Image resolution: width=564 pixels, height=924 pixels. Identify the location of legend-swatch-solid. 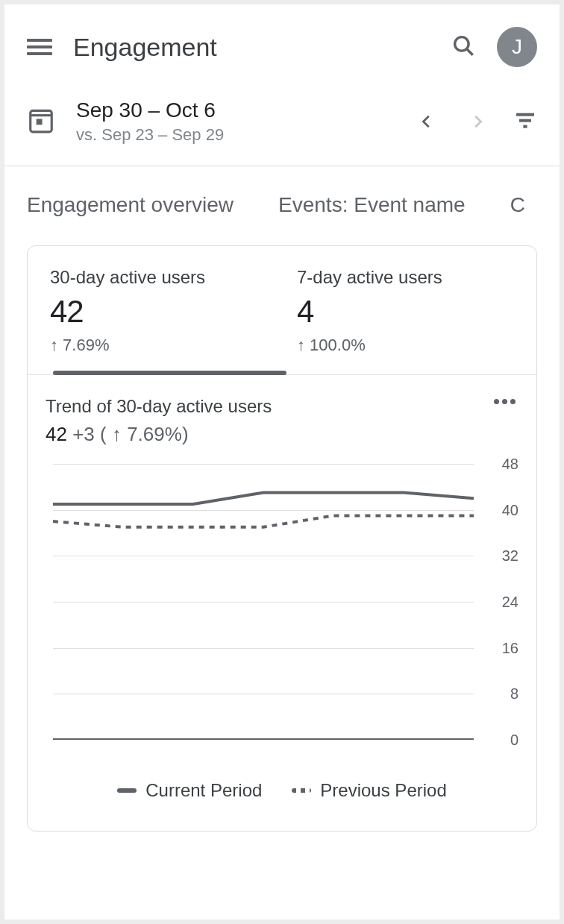
(127, 791).